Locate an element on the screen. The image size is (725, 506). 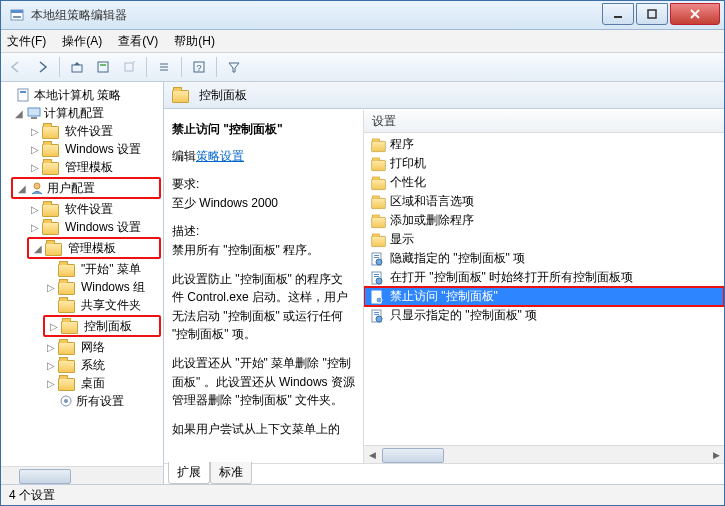
maximize-button is located at coordinates (652, 14).